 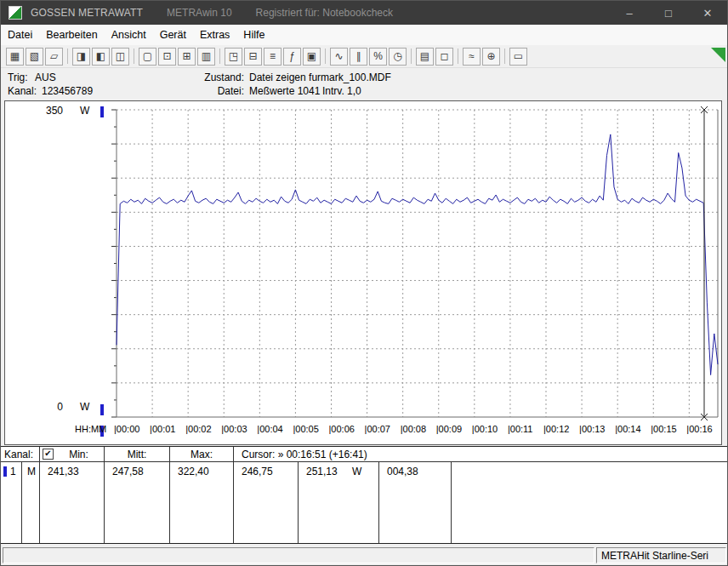 I want to click on channel-color-marker, so click(x=5, y=472).